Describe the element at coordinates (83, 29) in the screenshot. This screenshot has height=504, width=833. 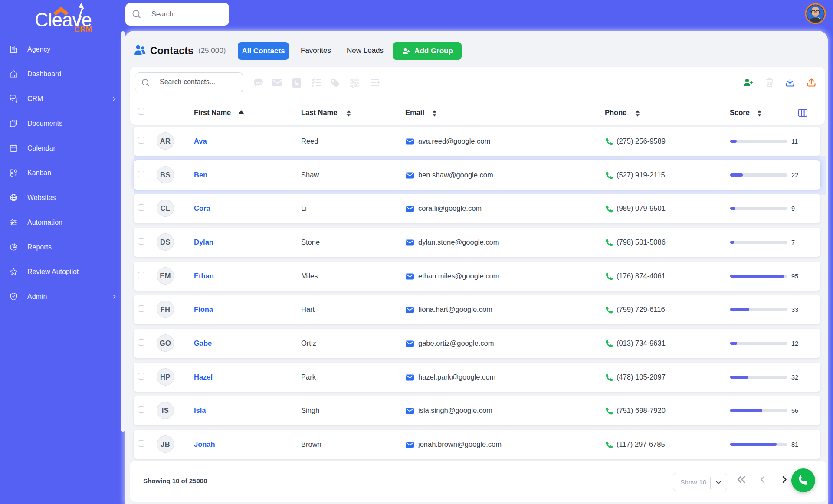
I see `svg-text: CRM` at that location.